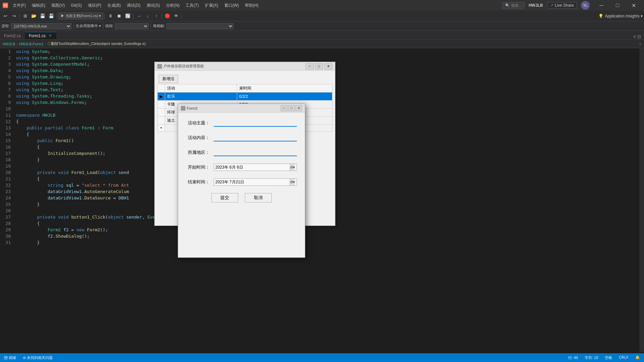 The image size is (644, 362). I want to click on process-label: 进程:, so click(5, 26).